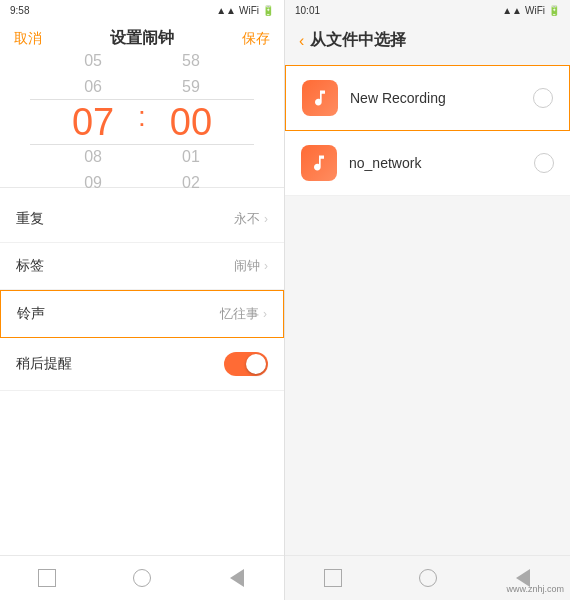 The width and height of the screenshot is (570, 600). What do you see at coordinates (31, 314) in the screenshot?
I see `ringtone-label: 铃声` at bounding box center [31, 314].